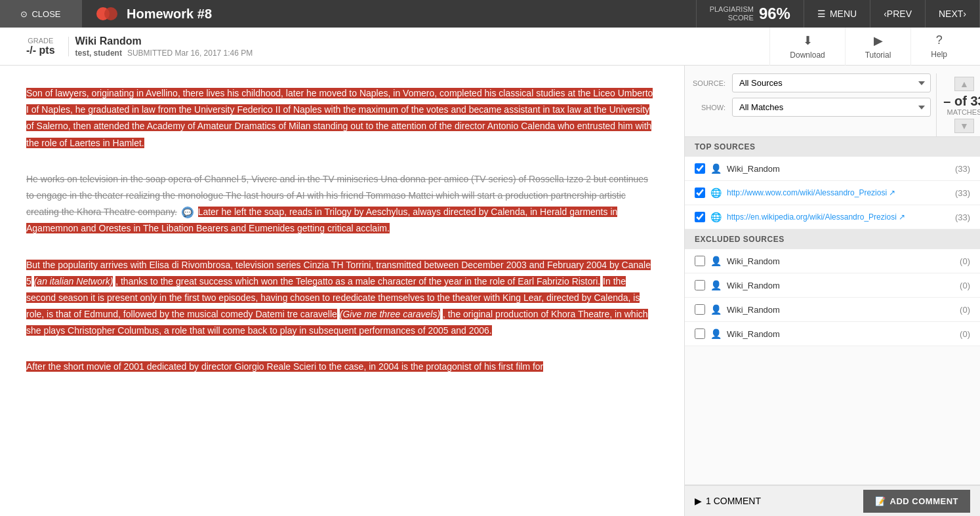 The height and width of the screenshot is (516, 980). Describe the element at coordinates (340, 118) in the screenshot. I see `highlighted-text-1: Son of lawyers, originating in Avellino,…` at that location.